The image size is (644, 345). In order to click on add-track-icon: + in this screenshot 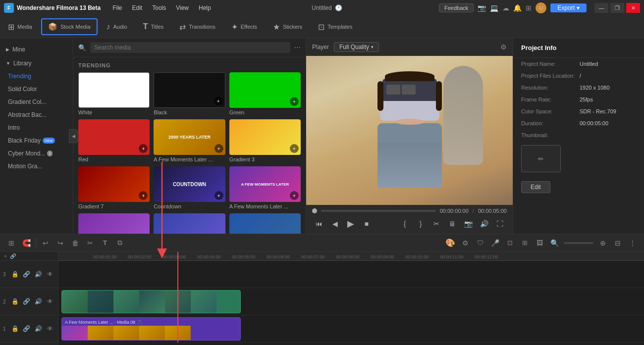, I will do `click(5, 256)`.